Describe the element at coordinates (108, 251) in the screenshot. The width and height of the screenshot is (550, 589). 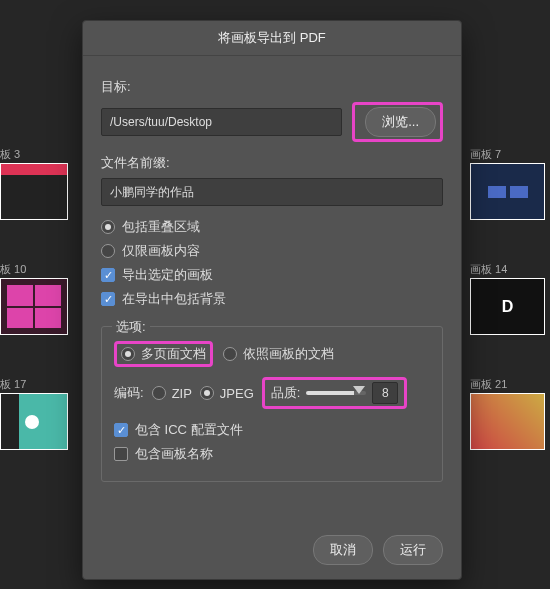
I see `artboard-only-radio` at that location.